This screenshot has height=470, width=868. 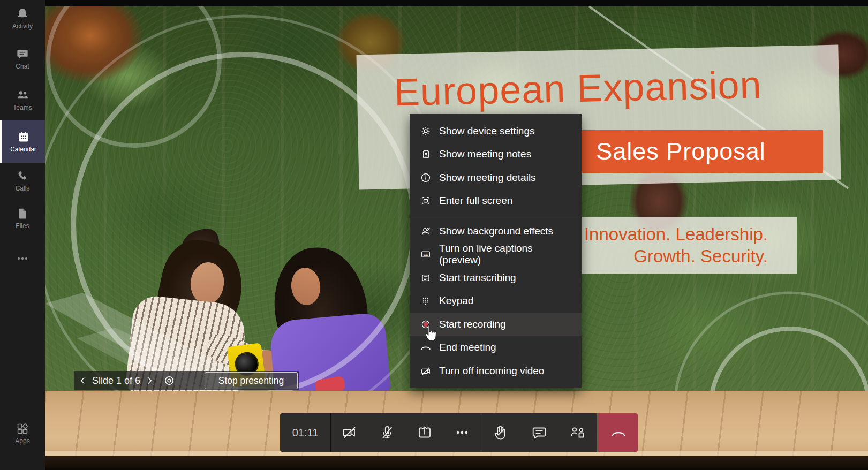 I want to click on more-actions-menu: Show device settings Show meeting notes …, so click(x=496, y=251).